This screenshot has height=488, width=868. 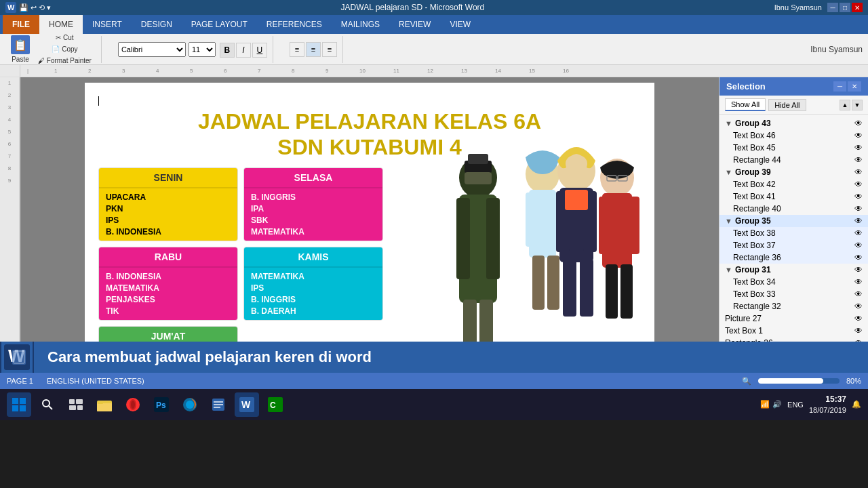 I want to click on align-right-button: ≡, so click(x=330, y=49).